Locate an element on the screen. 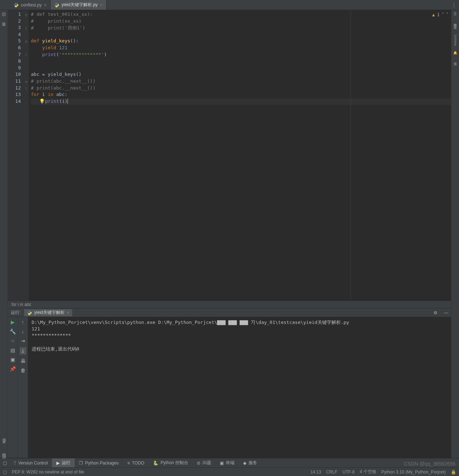 The width and height of the screenshot is (459, 476). tool-version-control: ᛘ Version Control is located at coordinates (31, 463).